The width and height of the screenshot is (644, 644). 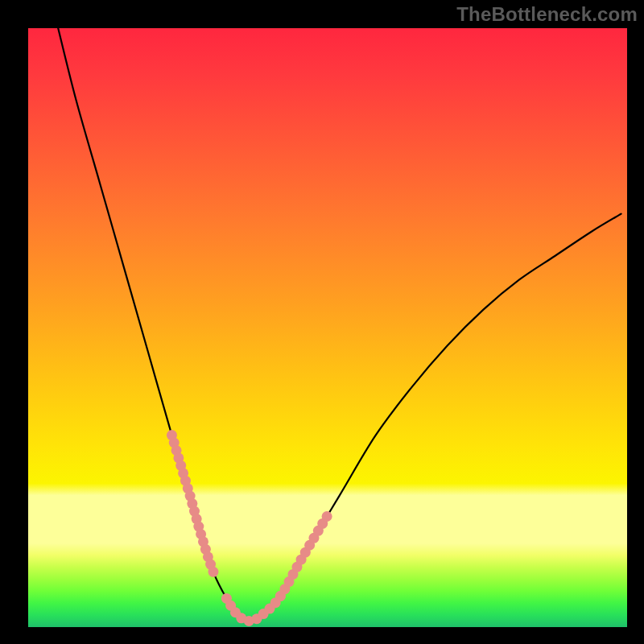 What do you see at coordinates (250, 528) in the screenshot?
I see `dotted-overlay` at bounding box center [250, 528].